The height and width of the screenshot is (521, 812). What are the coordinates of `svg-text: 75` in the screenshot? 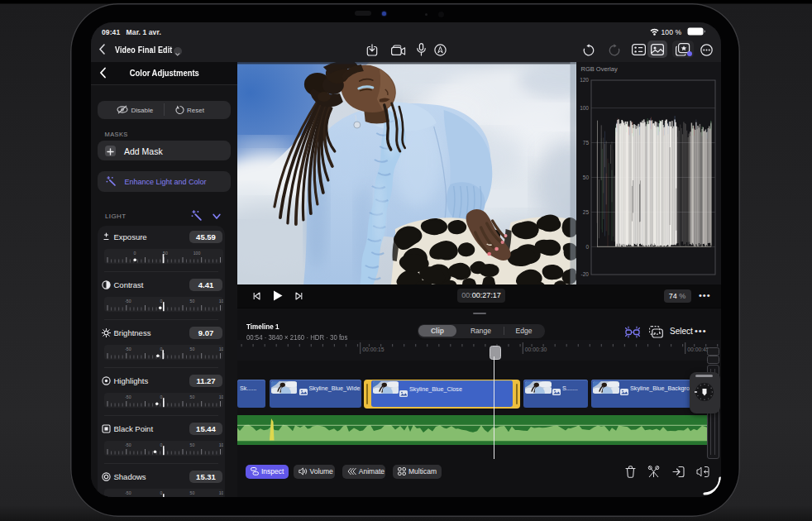 It's located at (585, 142).